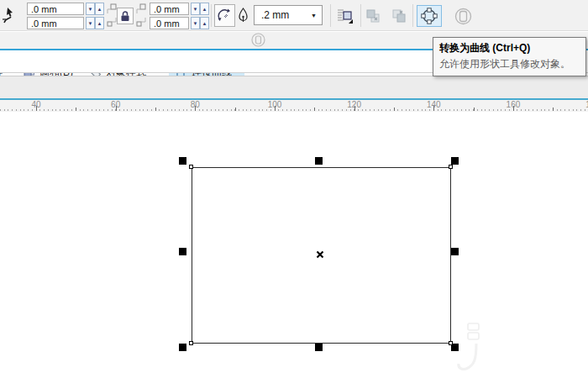  I want to click on horizontal-ruler: 406080100120140160180, so click(294, 106).